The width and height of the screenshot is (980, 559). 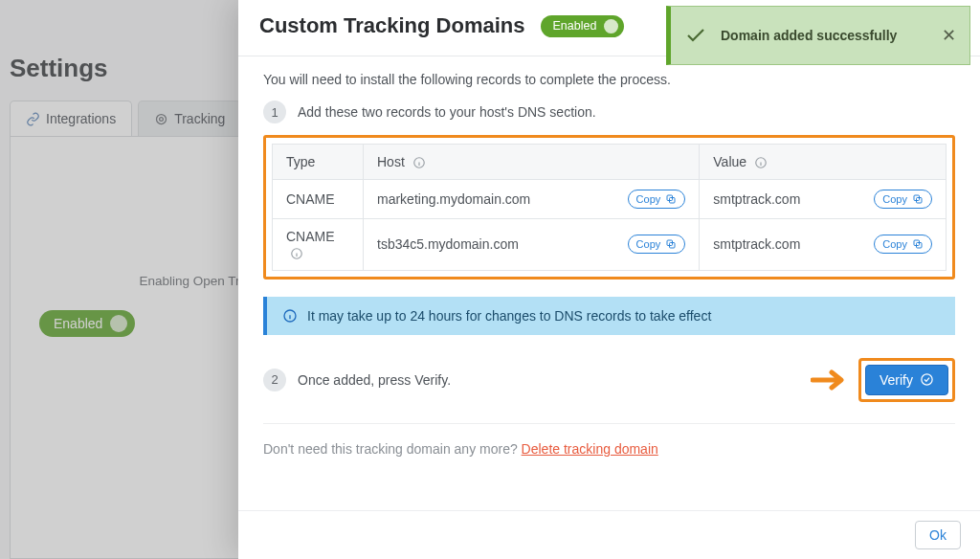 What do you see at coordinates (809, 35) in the screenshot?
I see `toast-text: Domain added successfully` at bounding box center [809, 35].